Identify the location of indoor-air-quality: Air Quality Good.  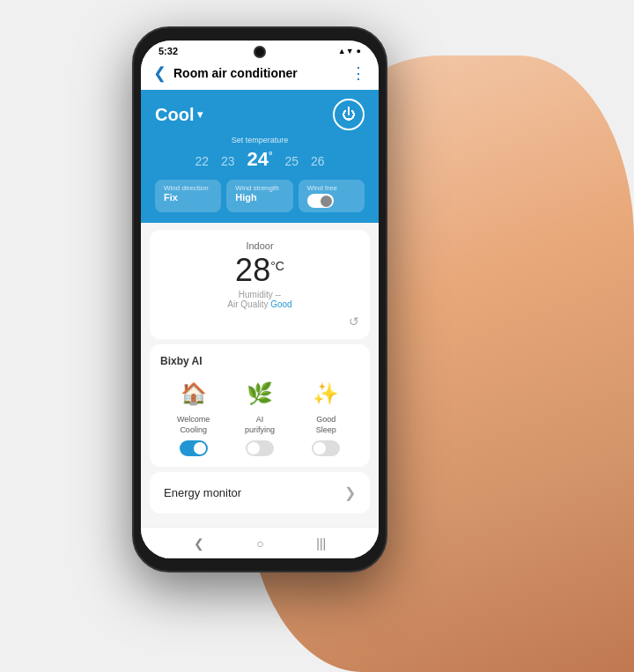
(260, 305).